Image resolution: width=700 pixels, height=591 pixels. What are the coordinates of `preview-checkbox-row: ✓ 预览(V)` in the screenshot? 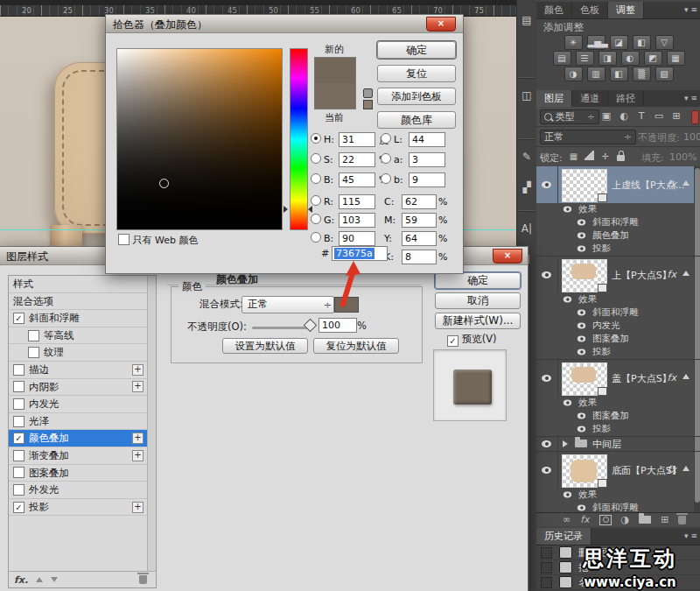 It's located at (472, 340).